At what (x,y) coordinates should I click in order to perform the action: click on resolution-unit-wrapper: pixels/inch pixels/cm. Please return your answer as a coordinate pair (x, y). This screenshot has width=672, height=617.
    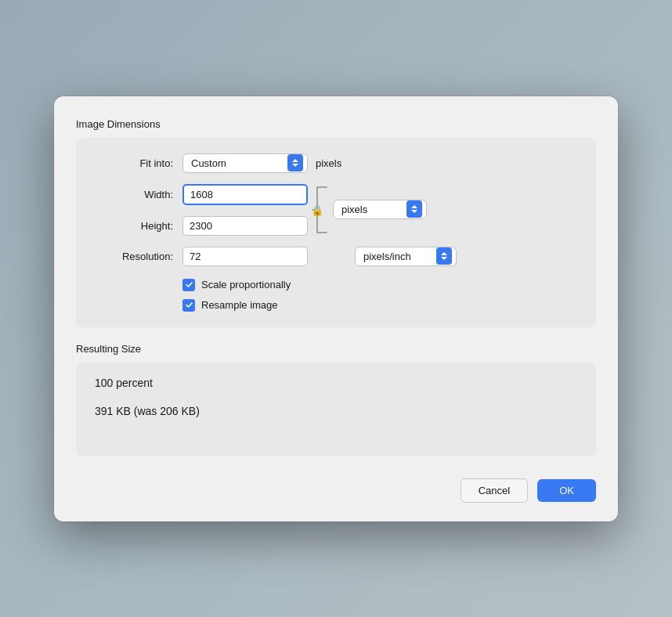
    Looking at the image, I should click on (406, 257).